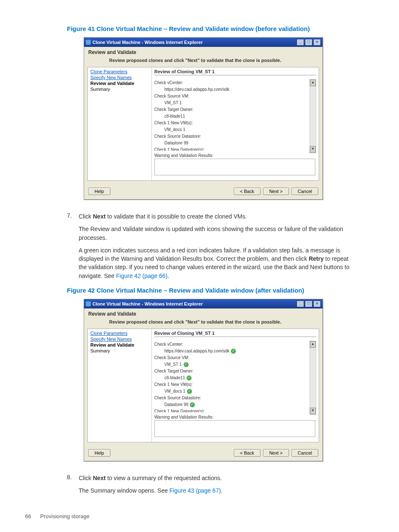  What do you see at coordinates (212, 486) in the screenshot?
I see `body-text: 8. Click Next to view a summary of the r…` at bounding box center [212, 486].